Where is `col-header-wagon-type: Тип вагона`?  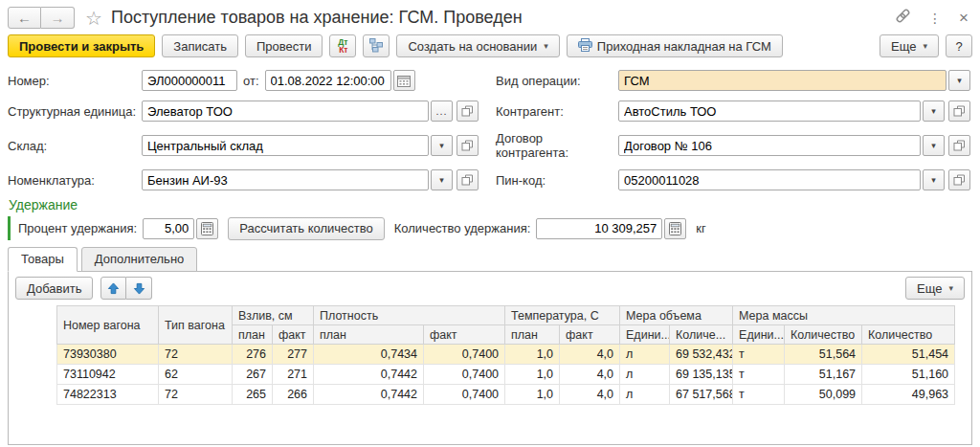 col-header-wagon-type: Тип вагона is located at coordinates (195, 325).